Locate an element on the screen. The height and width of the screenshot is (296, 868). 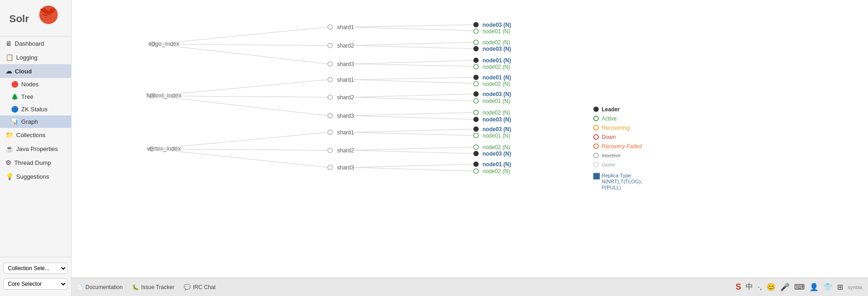
line-vertex-shard1 is located at coordinates (241, 141).